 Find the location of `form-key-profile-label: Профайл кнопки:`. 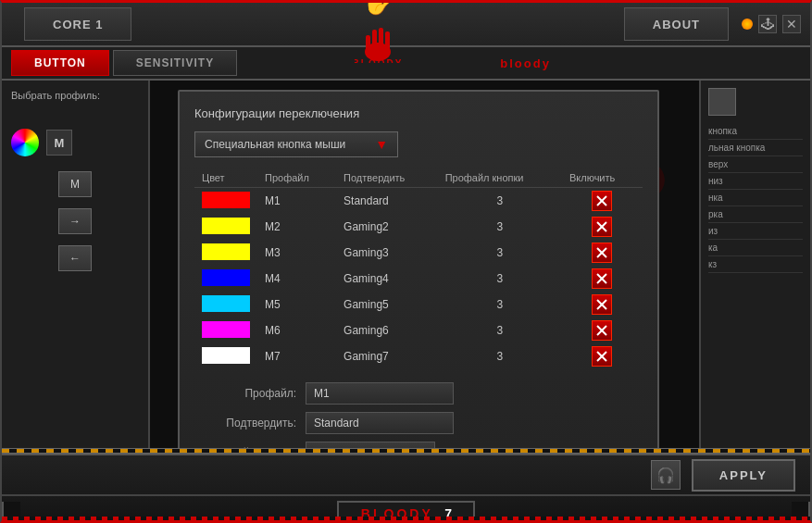

form-key-profile-label: Профайл кнопки: is located at coordinates (250, 447).